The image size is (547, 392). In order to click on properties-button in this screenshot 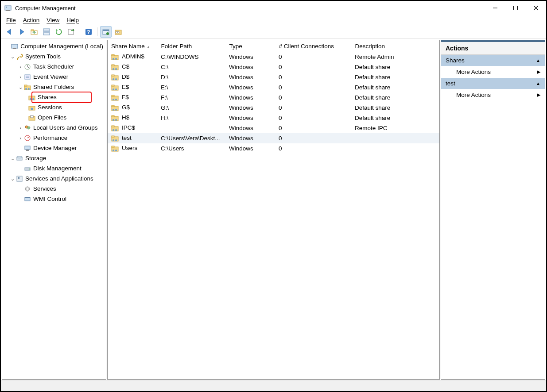, I will do `click(47, 32)`.